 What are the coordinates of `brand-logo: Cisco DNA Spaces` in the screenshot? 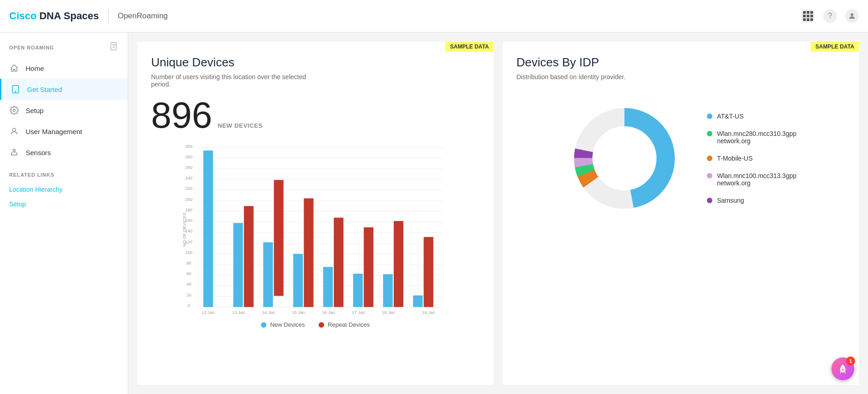 It's located at (54, 16).